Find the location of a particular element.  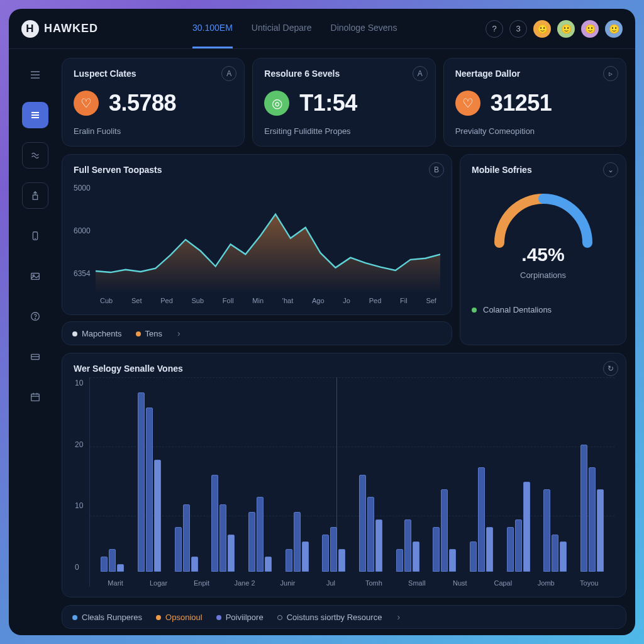

logo: H HAWKED is located at coordinates (60, 29).